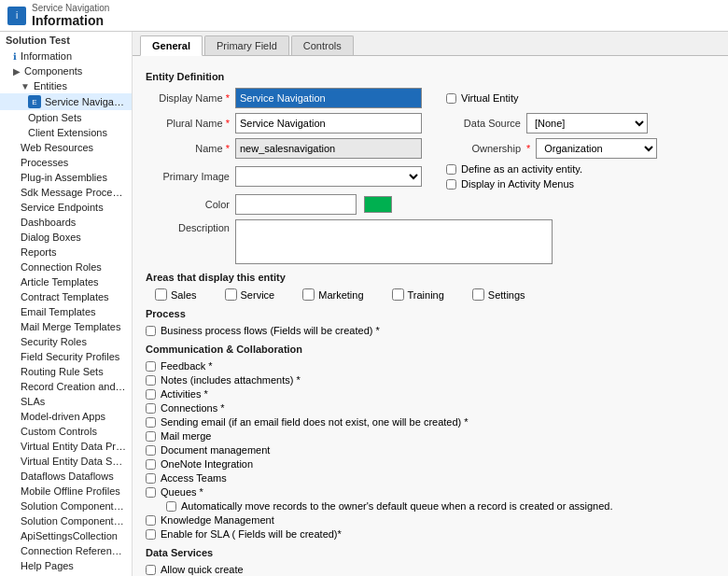  I want to click on sidebar-item-virtual-entity-providers: Virtual Entity Data Providers, so click(65, 446).